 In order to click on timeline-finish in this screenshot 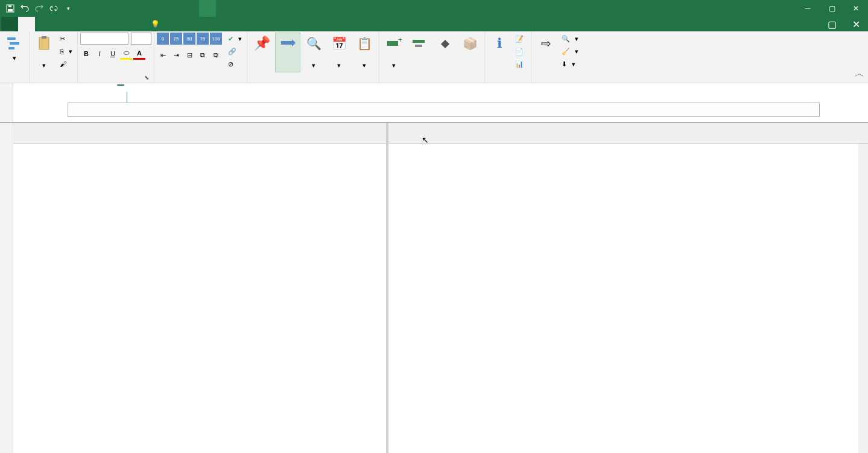, I will do `click(843, 106)`.